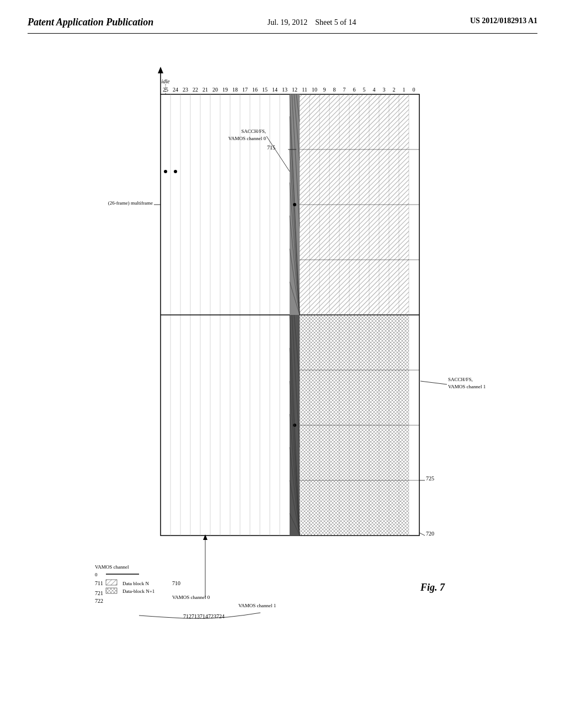 The width and height of the screenshot is (565, 728). I want to click on frame-15: 15, so click(265, 89).